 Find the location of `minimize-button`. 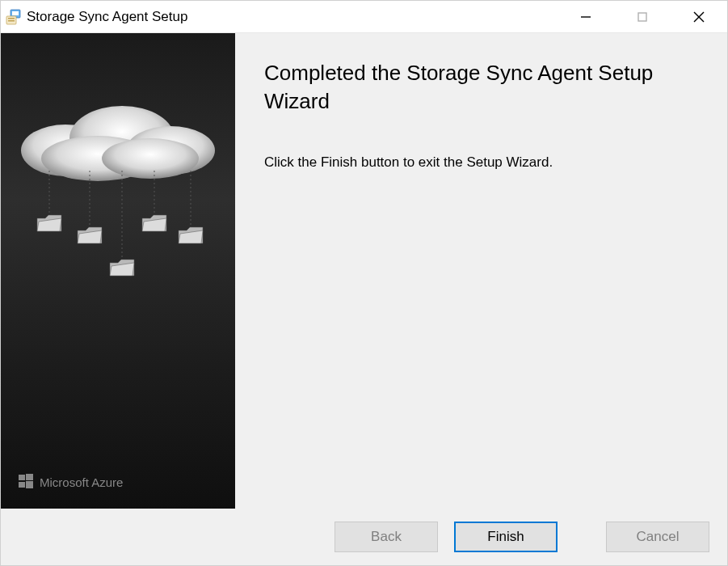

minimize-button is located at coordinates (586, 16).